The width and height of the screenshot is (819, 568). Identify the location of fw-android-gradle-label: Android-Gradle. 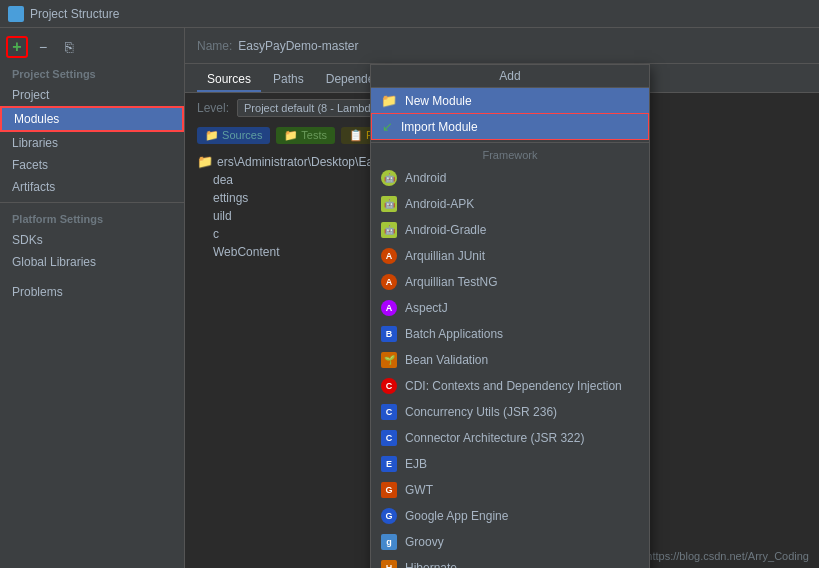
(446, 230).